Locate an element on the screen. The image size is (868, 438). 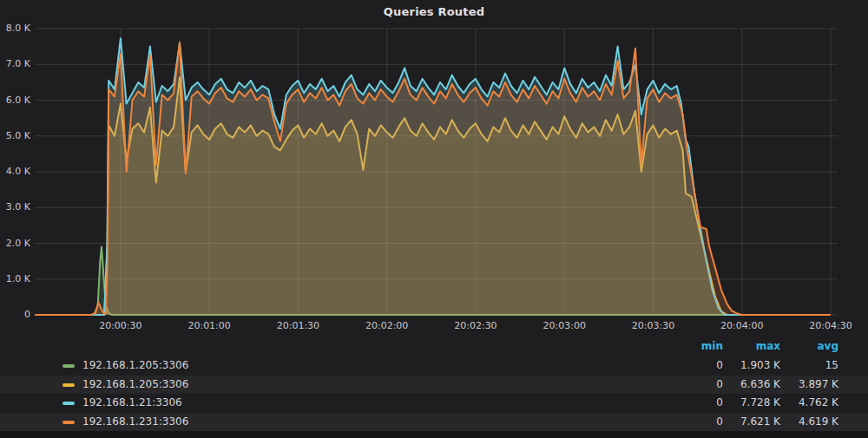
x-tick-label: 20:03:00 is located at coordinates (564, 326).